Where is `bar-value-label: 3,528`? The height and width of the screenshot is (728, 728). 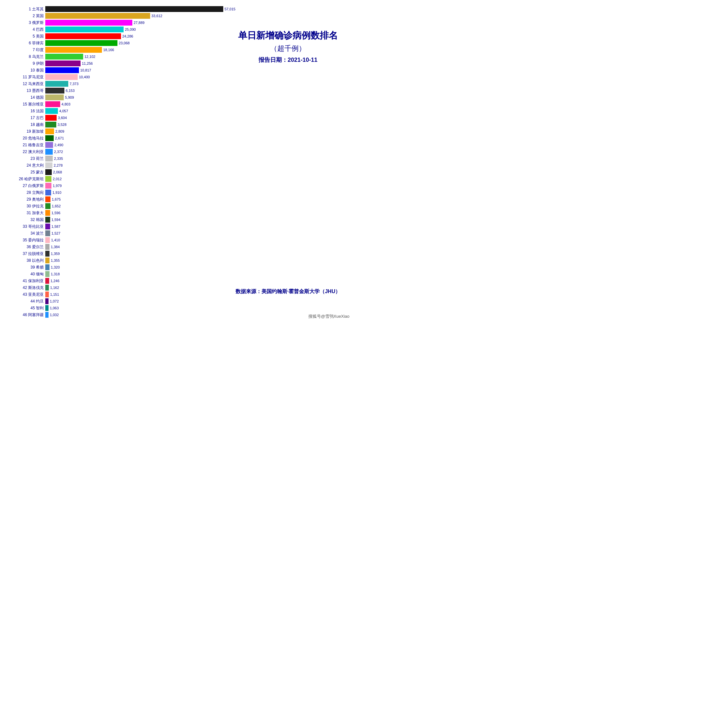
bar-value-label: 3,528 is located at coordinates (62, 124).